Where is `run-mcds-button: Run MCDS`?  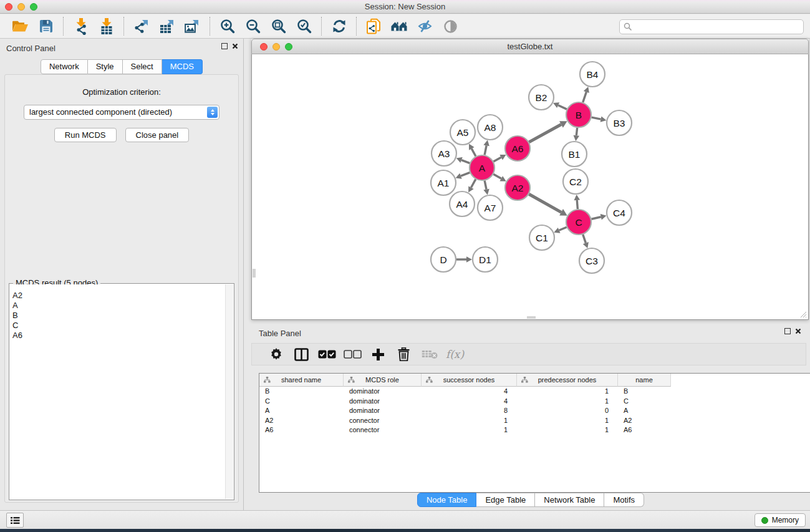
run-mcds-button: Run MCDS is located at coordinates (85, 135).